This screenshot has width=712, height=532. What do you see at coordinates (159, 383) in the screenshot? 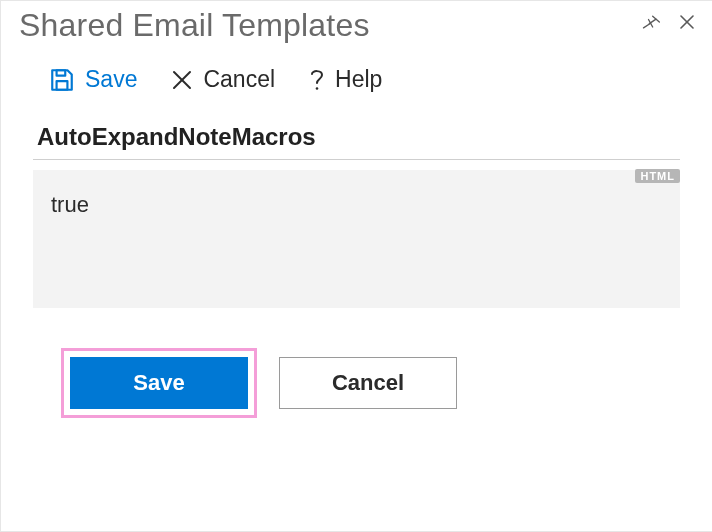
I see `save-highlight-ring: Save` at bounding box center [159, 383].